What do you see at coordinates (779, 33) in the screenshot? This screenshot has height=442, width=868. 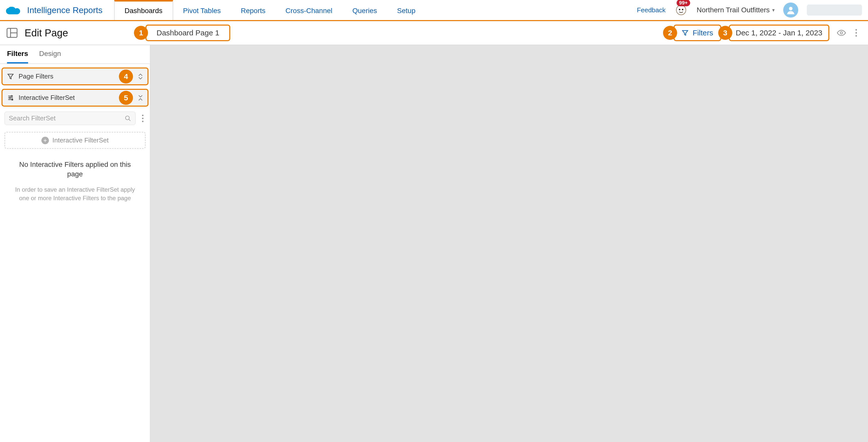 I see `date-range-text: Dec 1, 2022 - Jan 1, 2023` at bounding box center [779, 33].